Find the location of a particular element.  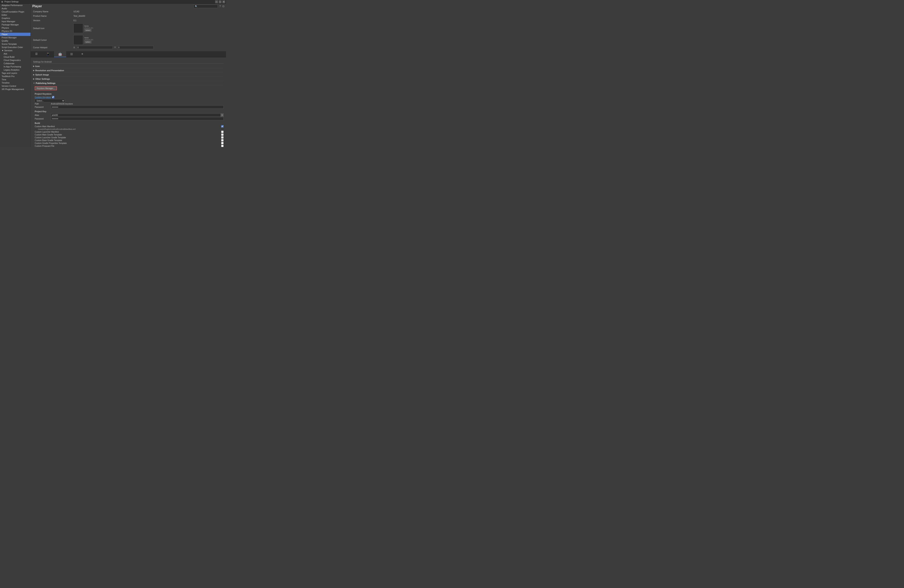

sidebar-item-graphics: Graphics is located at coordinates (15, 18).